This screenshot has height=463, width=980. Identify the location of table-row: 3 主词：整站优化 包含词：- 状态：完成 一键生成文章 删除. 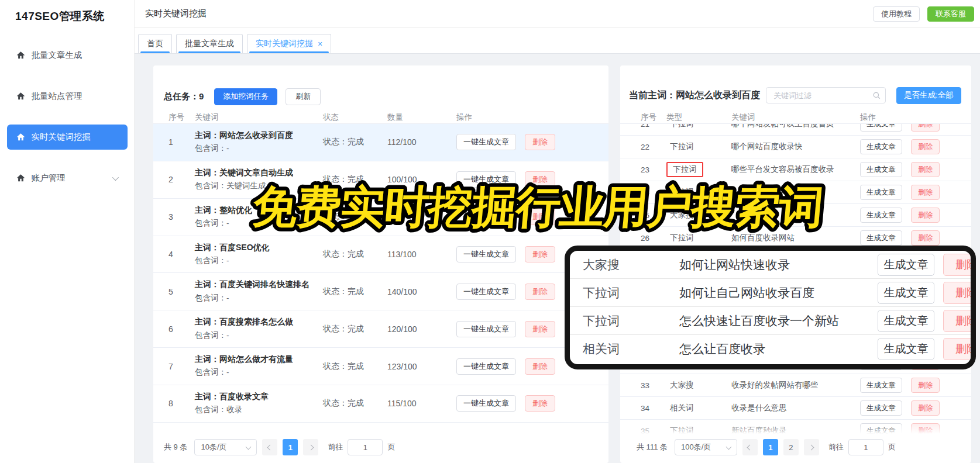
(381, 217).